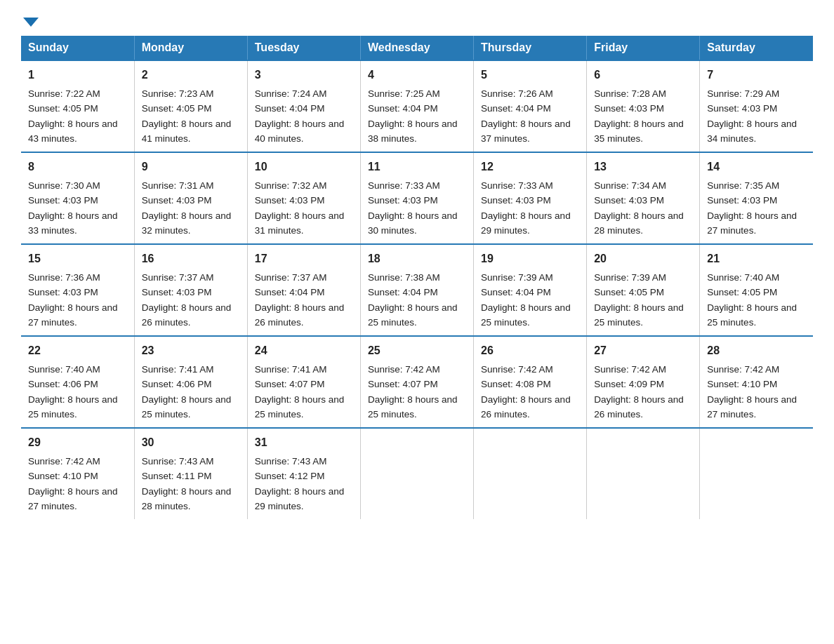 This screenshot has width=834, height=644. Describe the element at coordinates (639, 300) in the screenshot. I see `day-info: Sunrise: 7:39 AMSunset: 4:05 PMDaylight:…` at that location.